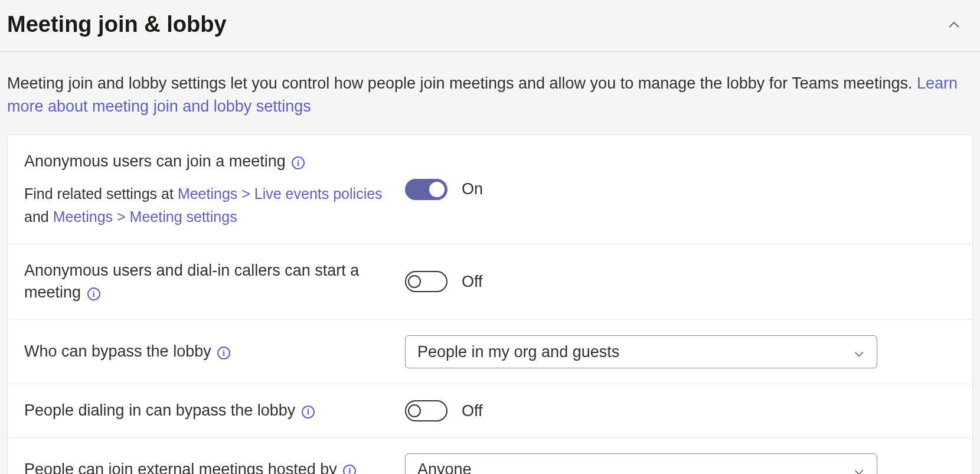  What do you see at coordinates (518, 352) in the screenshot?
I see `dropdown-value: People in my org and guests` at bounding box center [518, 352].